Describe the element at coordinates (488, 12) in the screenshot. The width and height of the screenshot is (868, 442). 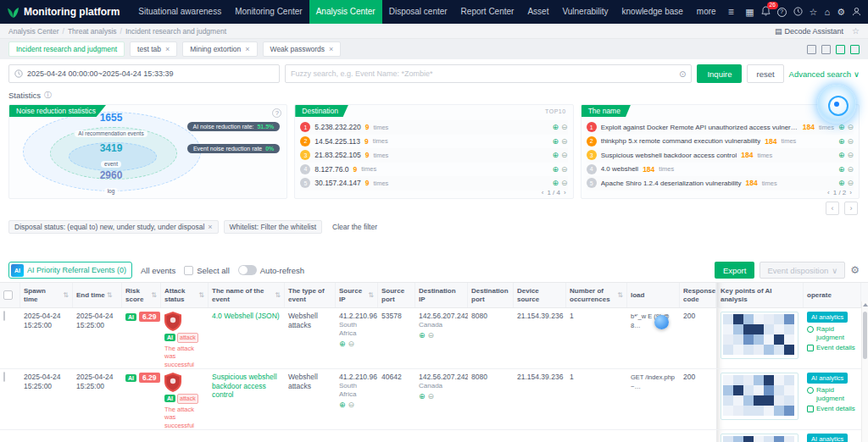
I see `nav-item-report-center: Report Center` at that location.